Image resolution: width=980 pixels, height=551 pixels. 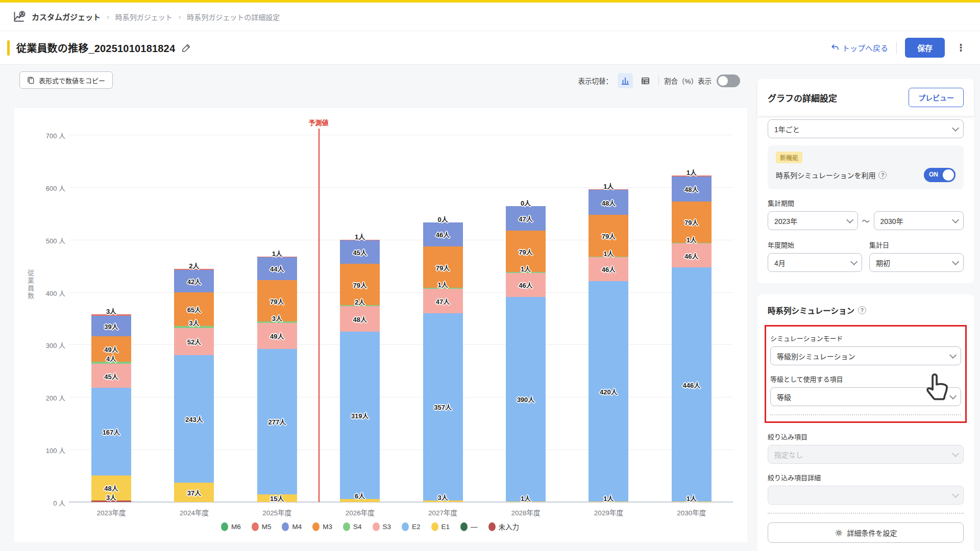 I want to click on filter-detail-label: 絞り込み項目詳細, so click(x=866, y=478).